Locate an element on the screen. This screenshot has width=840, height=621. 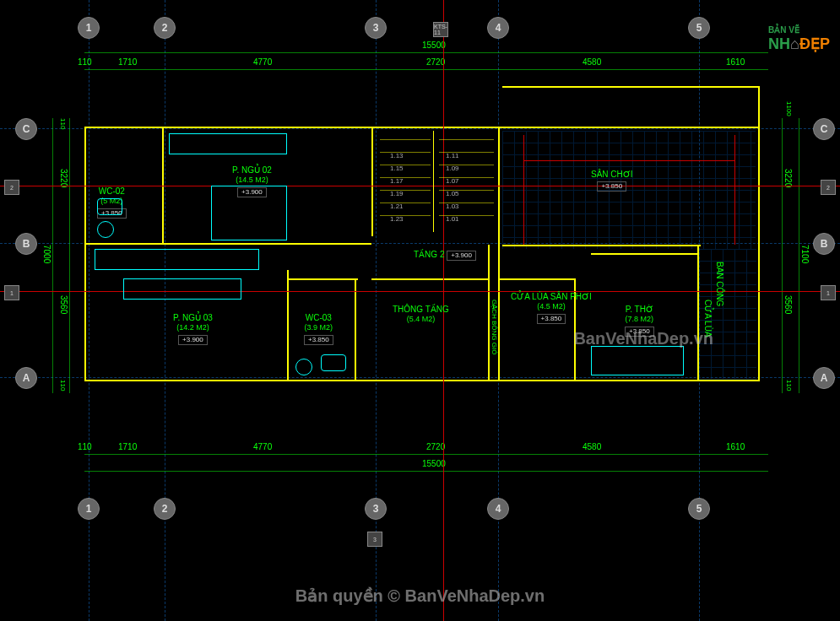
room-sanphoi: CỬA LÙA SÂN PHƠI (4.5 M2) +3.850 is located at coordinates (551, 307).